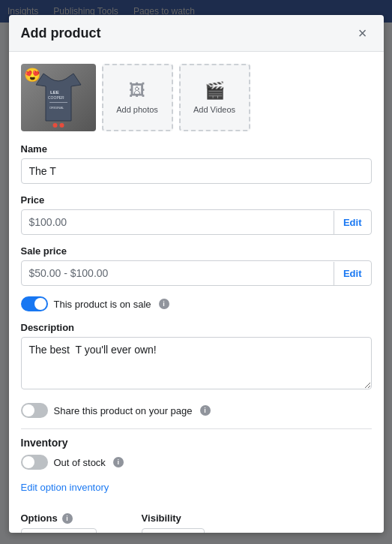  Describe the element at coordinates (173, 518) in the screenshot. I see `visibility-col-label: Visibility` at that location.